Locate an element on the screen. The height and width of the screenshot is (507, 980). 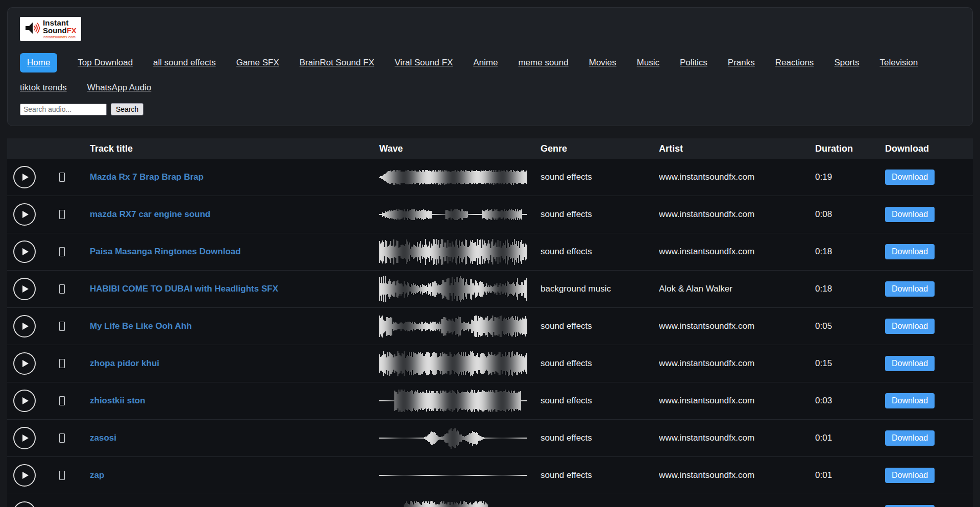
track-title-link: My Life Be Like Ooh Ahh is located at coordinates (141, 326).